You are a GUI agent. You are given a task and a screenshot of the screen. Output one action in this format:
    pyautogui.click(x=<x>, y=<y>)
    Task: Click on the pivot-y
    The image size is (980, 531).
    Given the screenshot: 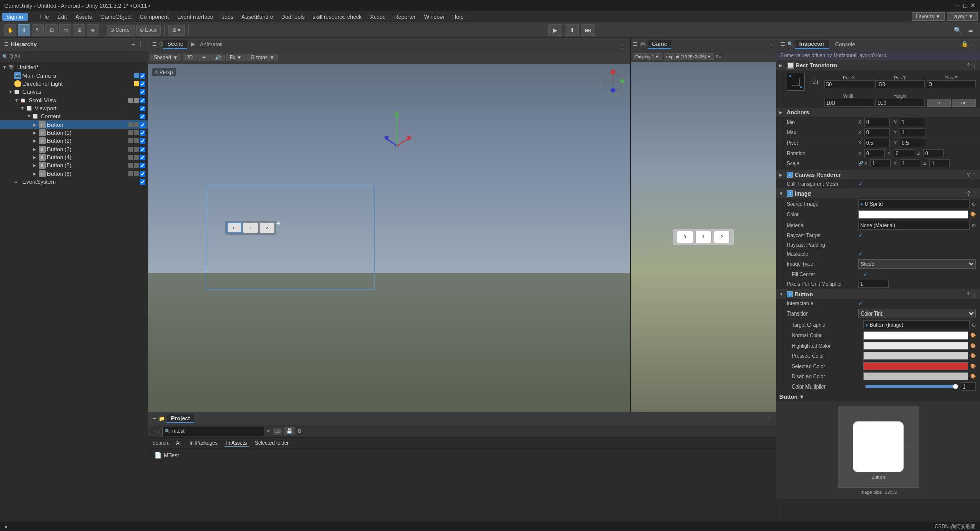 What is the action you would take?
    pyautogui.click(x=913, y=143)
    